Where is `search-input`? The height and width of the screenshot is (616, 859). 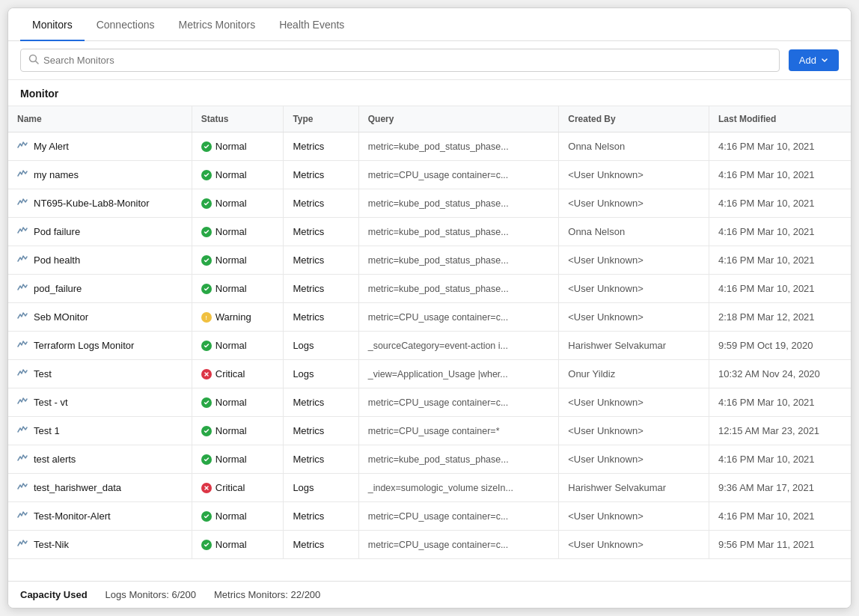 search-input is located at coordinates (407, 60).